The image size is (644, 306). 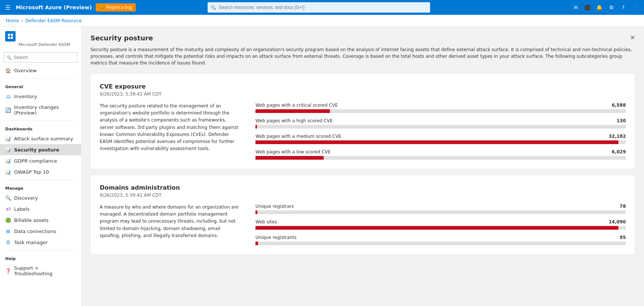 What do you see at coordinates (122, 38) in the screenshot?
I see `page-title: Security posture` at bounding box center [122, 38].